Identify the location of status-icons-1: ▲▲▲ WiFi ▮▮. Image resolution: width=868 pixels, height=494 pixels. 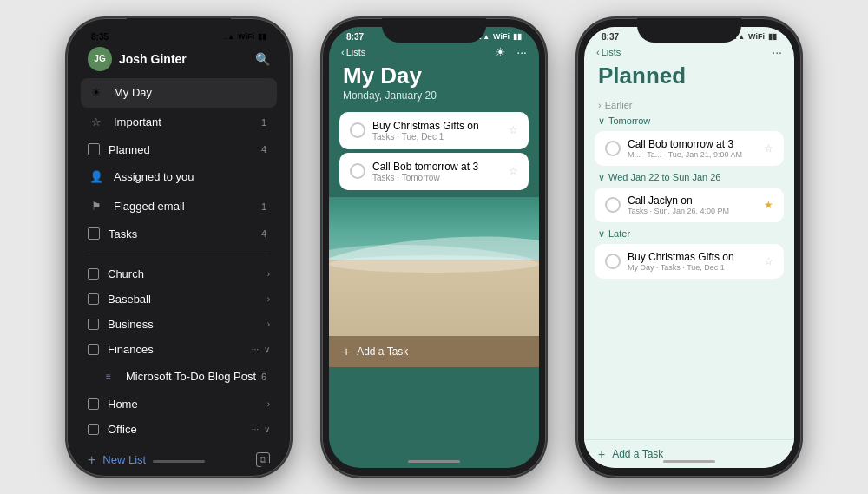
(240, 36).